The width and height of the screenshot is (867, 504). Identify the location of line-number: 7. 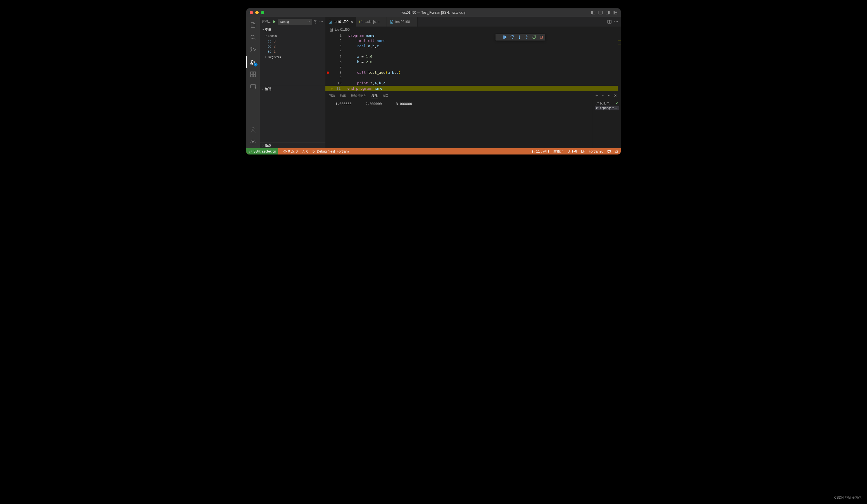
(339, 67).